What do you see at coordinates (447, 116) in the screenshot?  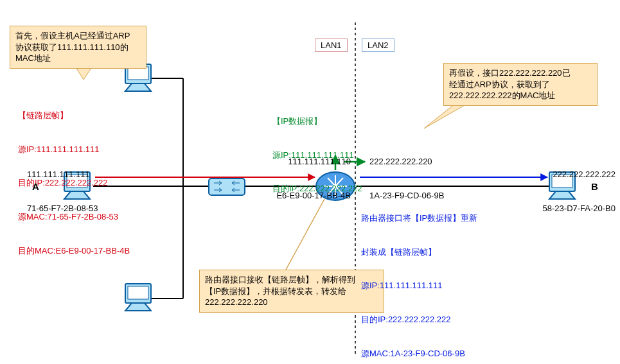 I see `callout-b-tail` at bounding box center [447, 116].